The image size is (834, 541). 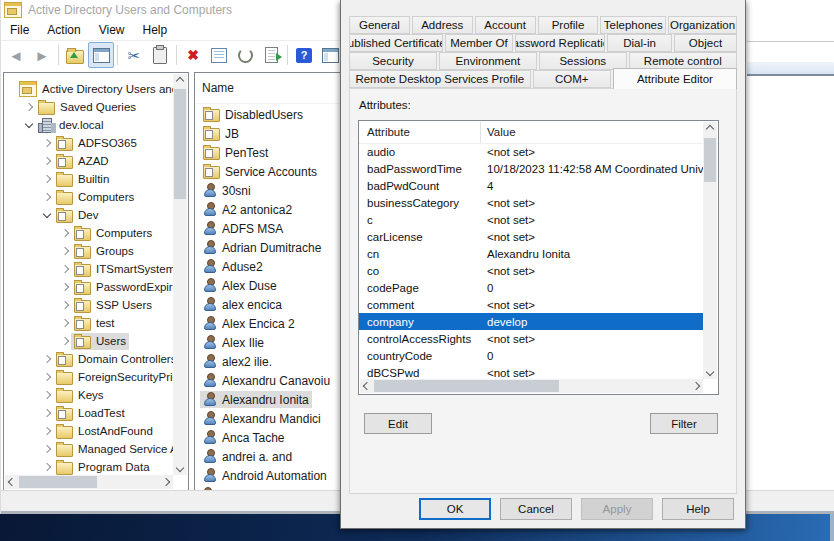 What do you see at coordinates (88, 449) in the screenshot?
I see `tree-item-managed-service-acc: Managed Service Acc` at bounding box center [88, 449].